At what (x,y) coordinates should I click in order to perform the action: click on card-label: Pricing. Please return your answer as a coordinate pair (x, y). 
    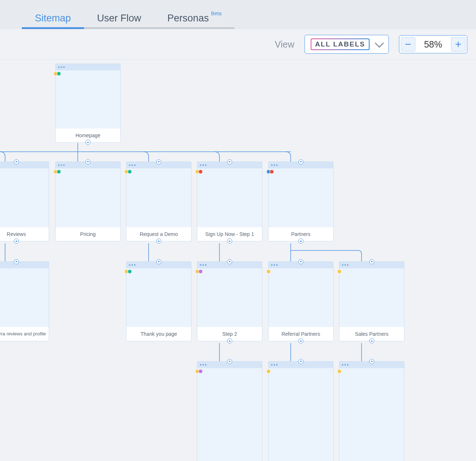
    Looking at the image, I should click on (88, 234).